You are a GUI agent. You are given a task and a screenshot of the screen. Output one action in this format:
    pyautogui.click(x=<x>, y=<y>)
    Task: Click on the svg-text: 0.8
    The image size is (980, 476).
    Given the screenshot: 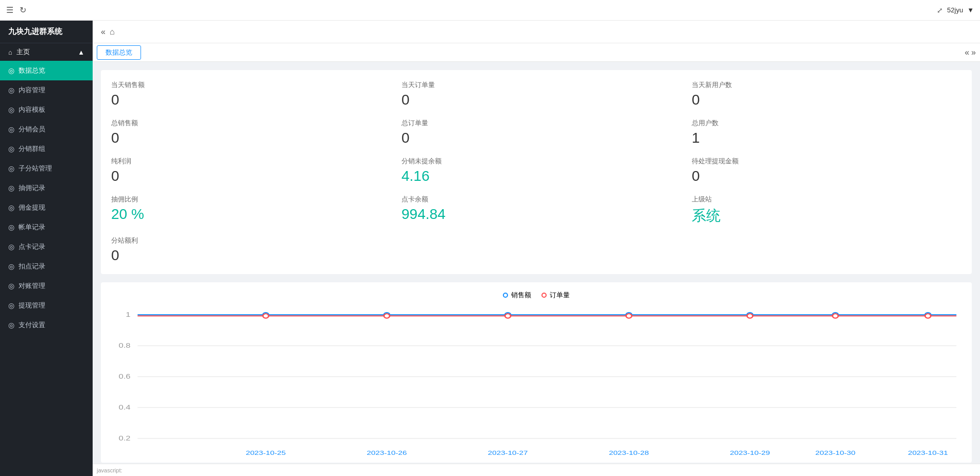 What is the action you would take?
    pyautogui.click(x=125, y=346)
    